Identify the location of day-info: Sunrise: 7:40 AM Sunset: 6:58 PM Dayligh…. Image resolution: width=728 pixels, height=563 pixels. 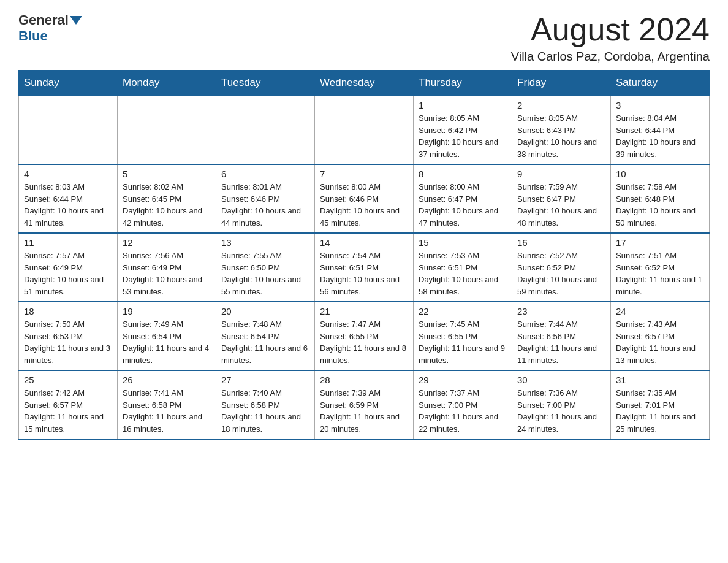
(265, 411).